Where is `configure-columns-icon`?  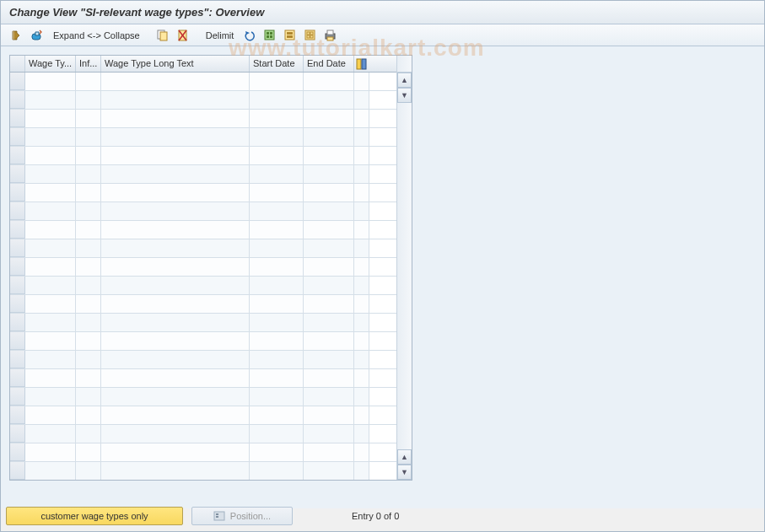
configure-columns-icon is located at coordinates (362, 64).